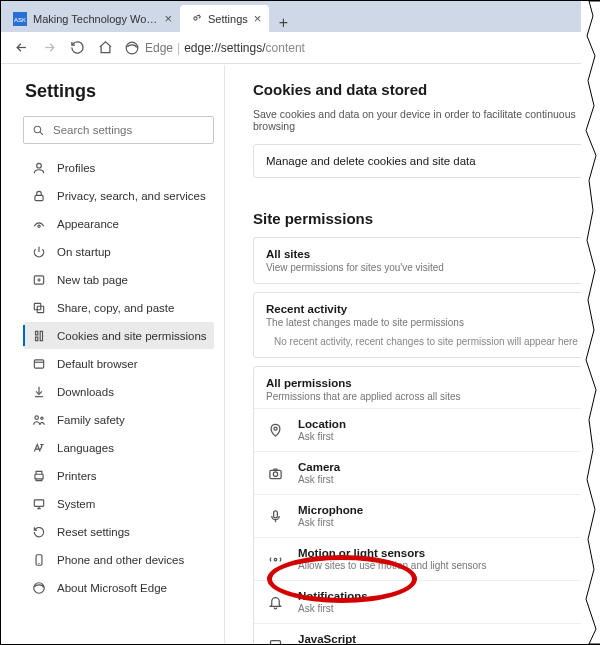 This screenshot has width=600, height=645. What do you see at coordinates (118, 168) in the screenshot?
I see `sidebar-item-profiles: Profiles` at bounding box center [118, 168].